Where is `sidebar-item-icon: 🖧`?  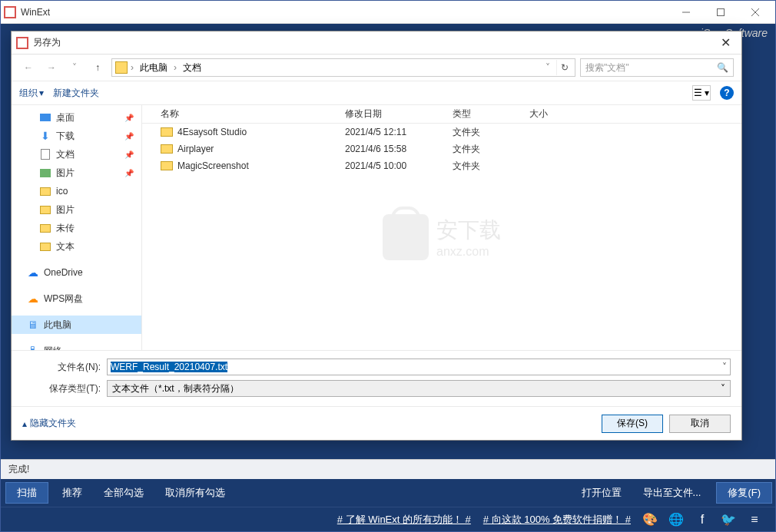 sidebar-item-icon: 🖧 is located at coordinates (33, 347).